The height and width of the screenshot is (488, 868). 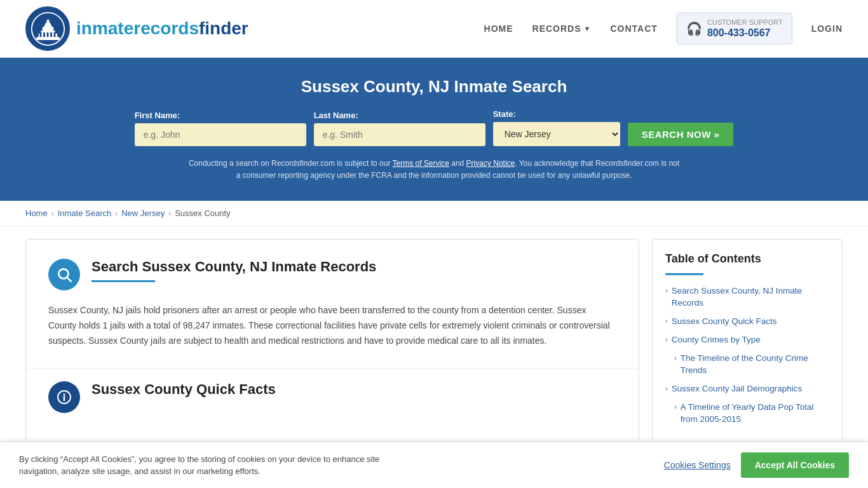 What do you see at coordinates (752, 414) in the screenshot?
I see `toc-item-6: › A Timeline of Yearly Data Pop Total fr…` at bounding box center [752, 414].